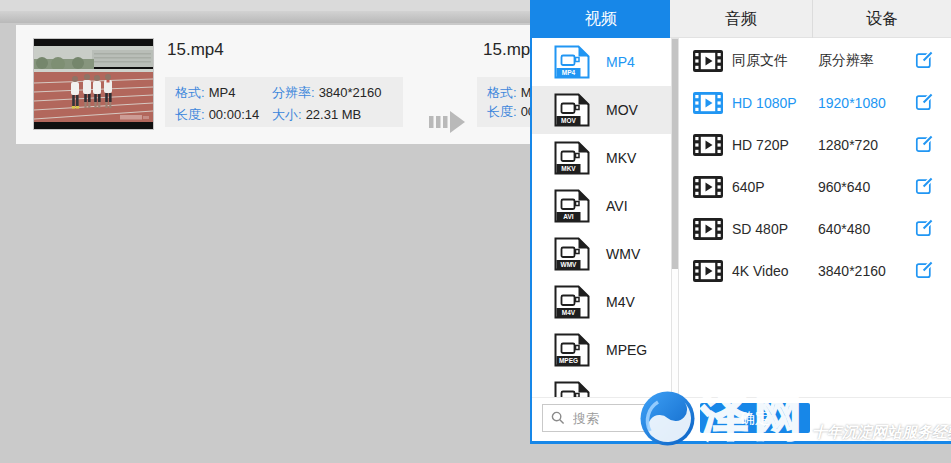 Image resolution: width=951 pixels, height=463 pixels. Describe the element at coordinates (775, 187) in the screenshot. I see `preset-name: 640P` at that location.